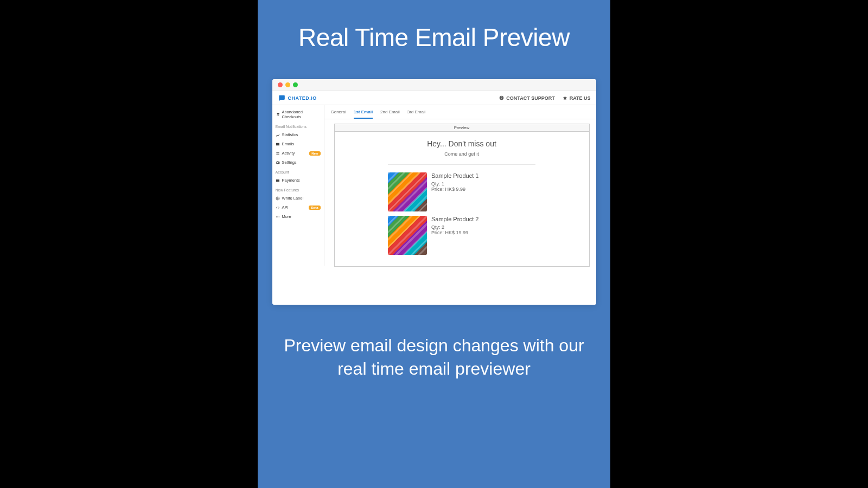 The image size is (868, 488). What do you see at coordinates (462, 154) in the screenshot?
I see `email-subheading: Come and get it` at bounding box center [462, 154].